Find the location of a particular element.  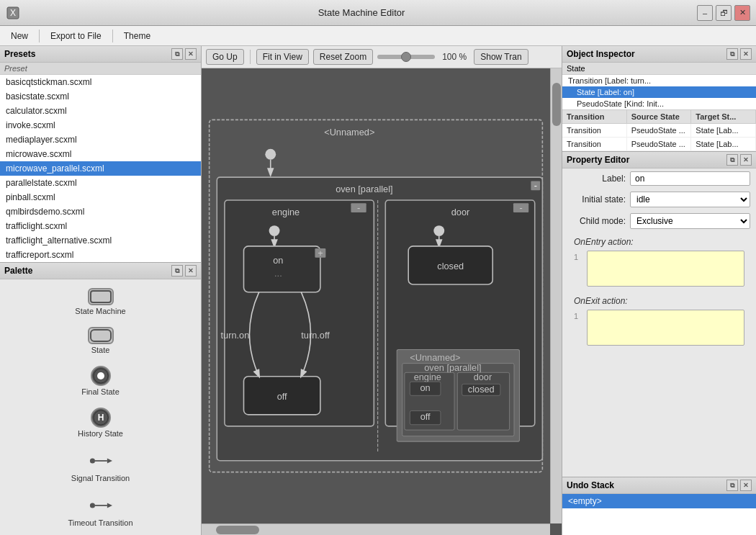

child-mode-select: Exclusive Parallel is located at coordinates (690, 221).